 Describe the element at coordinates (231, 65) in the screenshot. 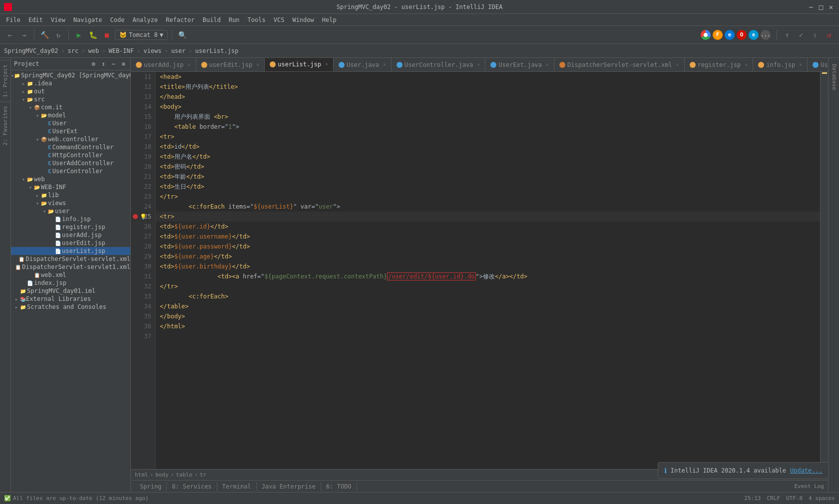

I see `editor-tab-userEdit-jsp: userEdit.jsp×` at that location.